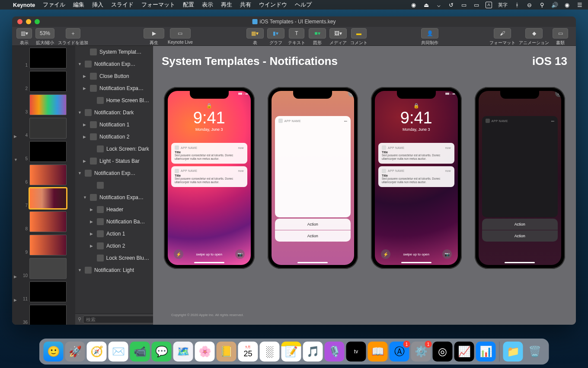  Describe the element at coordinates (75, 352) in the screenshot. I see `dock-launchpad: 🚀` at that location.